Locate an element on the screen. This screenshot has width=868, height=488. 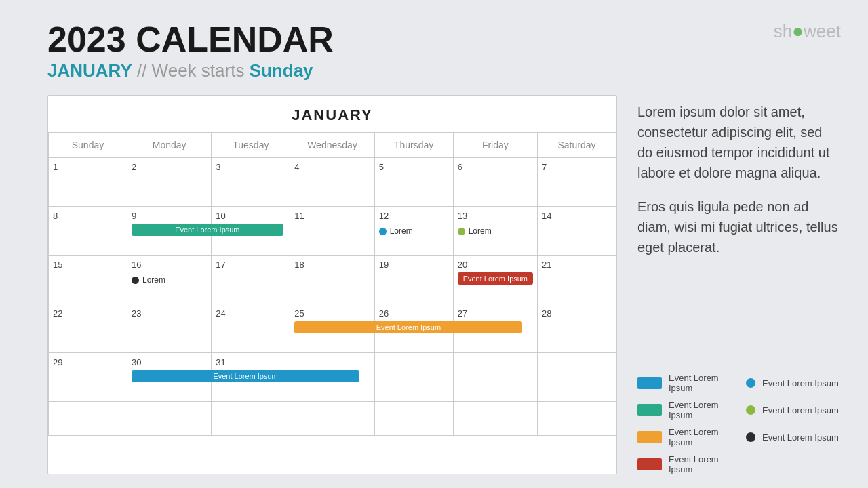
date-13: 13 is located at coordinates (495, 216).